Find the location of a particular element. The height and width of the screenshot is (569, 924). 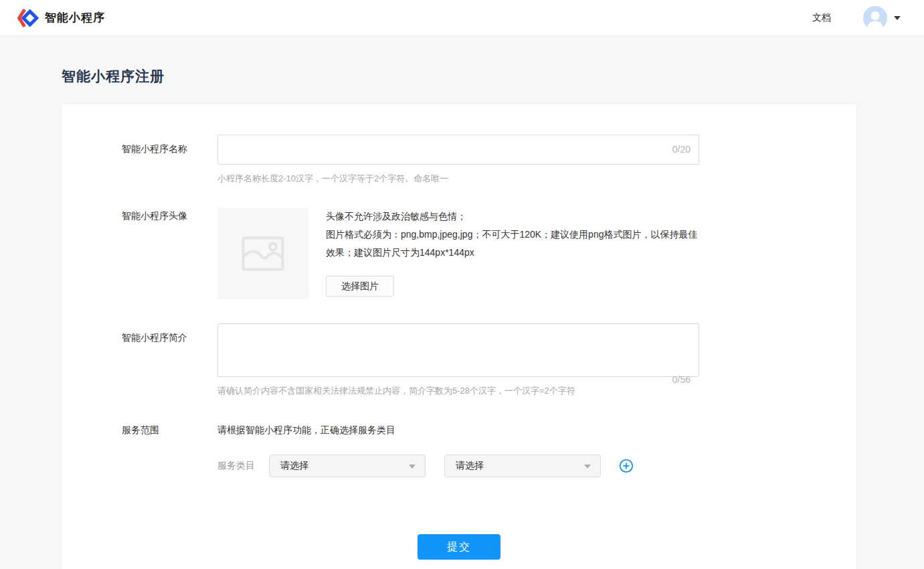

avatar-rule-line: 头像不允许涉及政治敏感与色情； is located at coordinates (512, 217).